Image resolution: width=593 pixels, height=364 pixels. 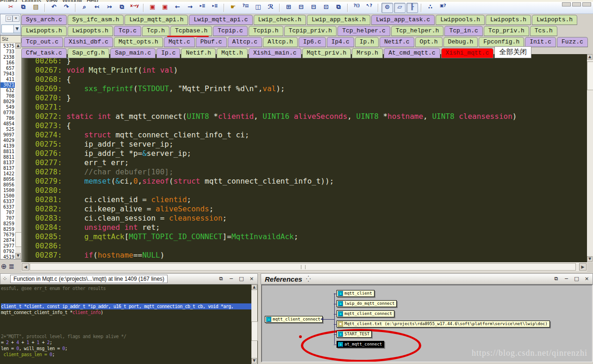 I want to click on browse-symbol-icon: ☛, so click(x=233, y=8).